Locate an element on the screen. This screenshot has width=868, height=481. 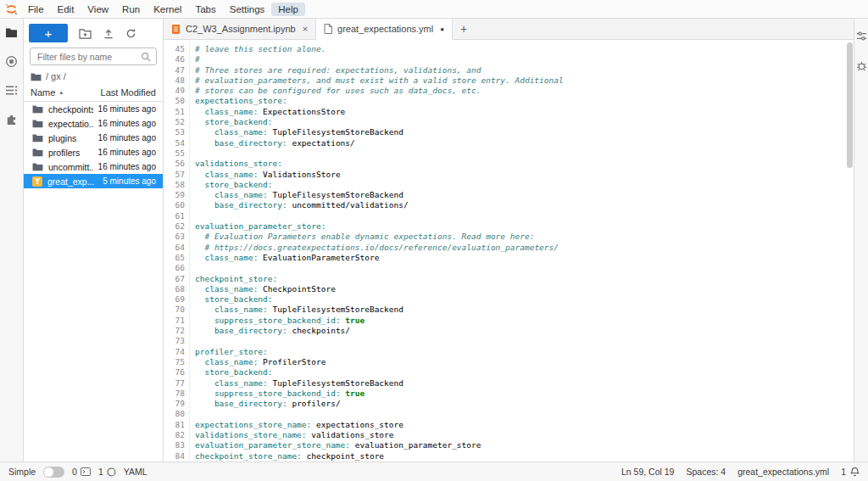
code-line: base_directory: expectations/ is located at coordinates (524, 143).